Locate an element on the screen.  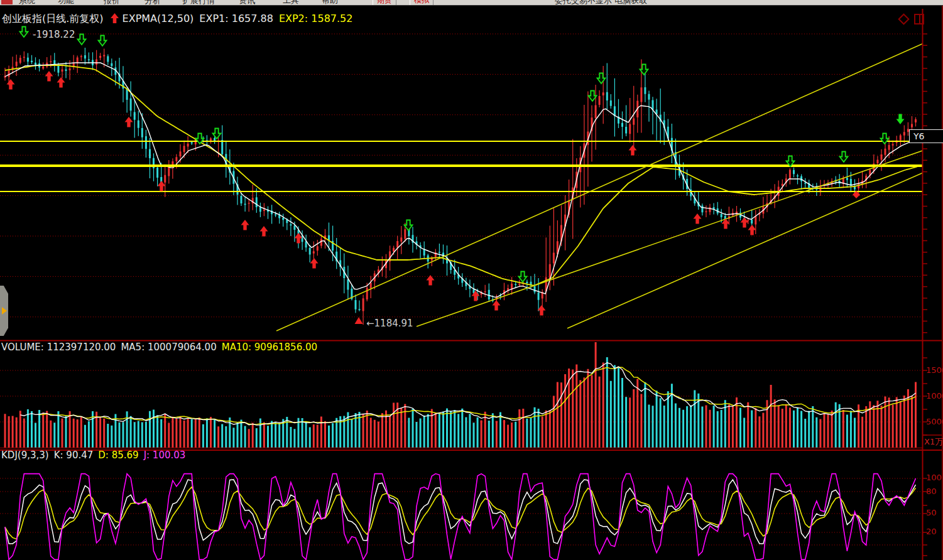
menu-button-simulate: 模拟 is located at coordinates (422, 3).